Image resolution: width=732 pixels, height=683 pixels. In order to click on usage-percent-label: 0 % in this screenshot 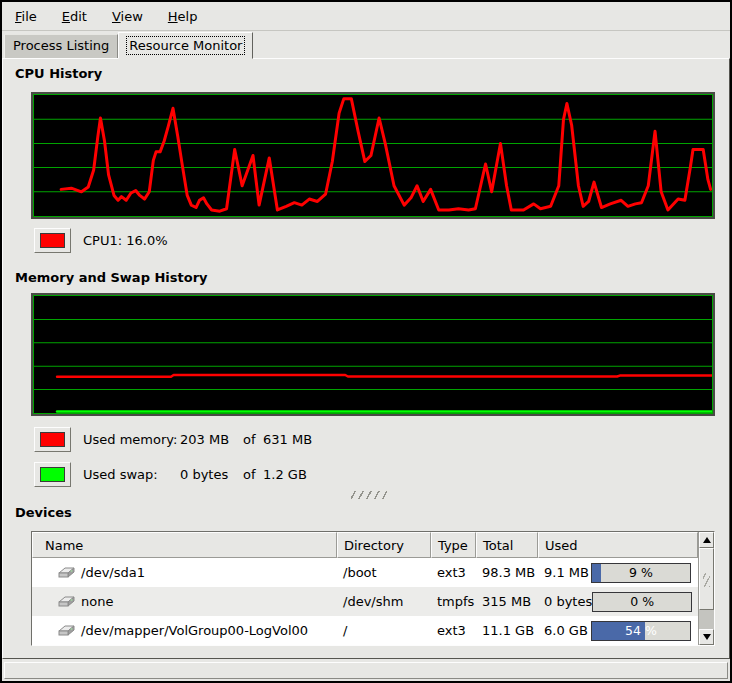, I will do `click(642, 602)`.